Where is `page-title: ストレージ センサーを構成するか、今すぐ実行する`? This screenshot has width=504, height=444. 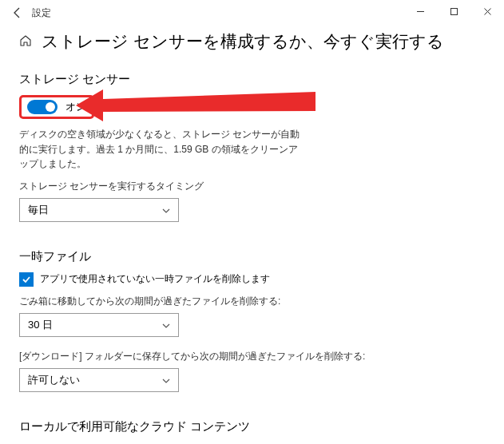
page-title: ストレージ センサーを構成するか、今すぐ実行する is located at coordinates (243, 42).